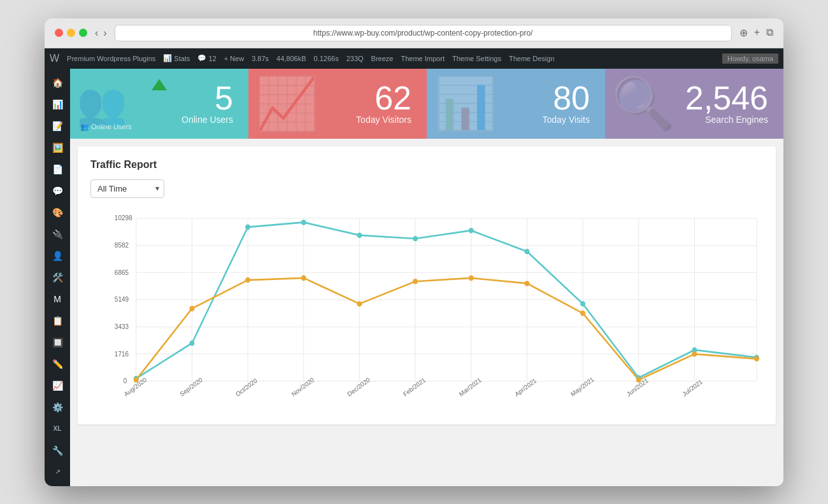  What do you see at coordinates (57, 104) in the screenshot?
I see `sidebar-item-stats: 📊` at bounding box center [57, 104].